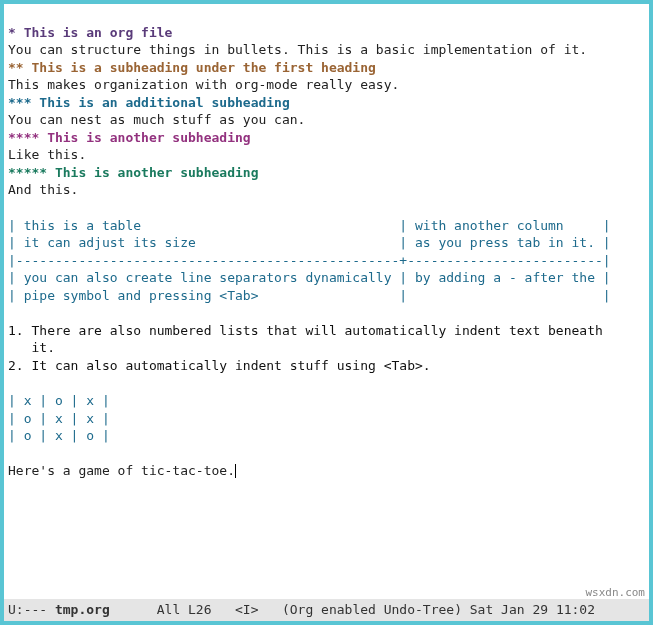 This screenshot has height=625, width=653. What do you see at coordinates (306, 330) in the screenshot?
I see `ordered-list-item: 1. There are also numbered lists that wi…` at bounding box center [306, 330].